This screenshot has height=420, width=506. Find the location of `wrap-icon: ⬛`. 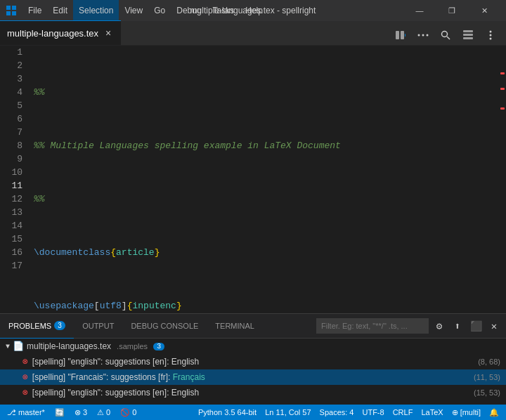

wrap-icon: ⬛ is located at coordinates (476, 326).